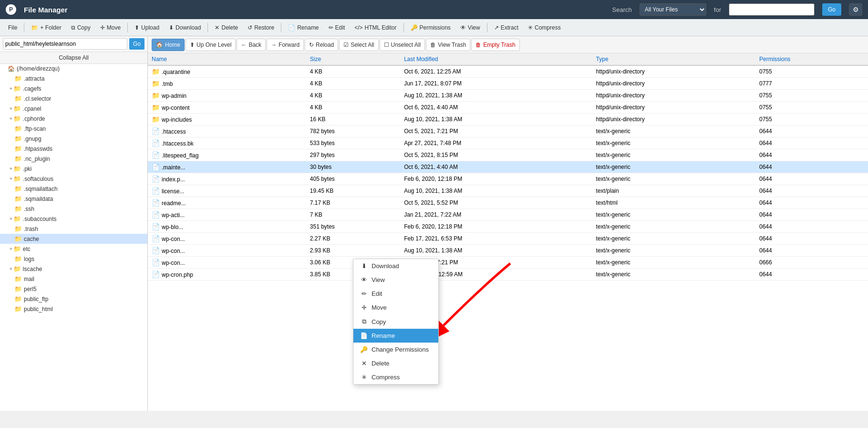 This screenshot has height=428, width=868. I want to click on context-menu-item-move: ✛Move, so click(396, 307).